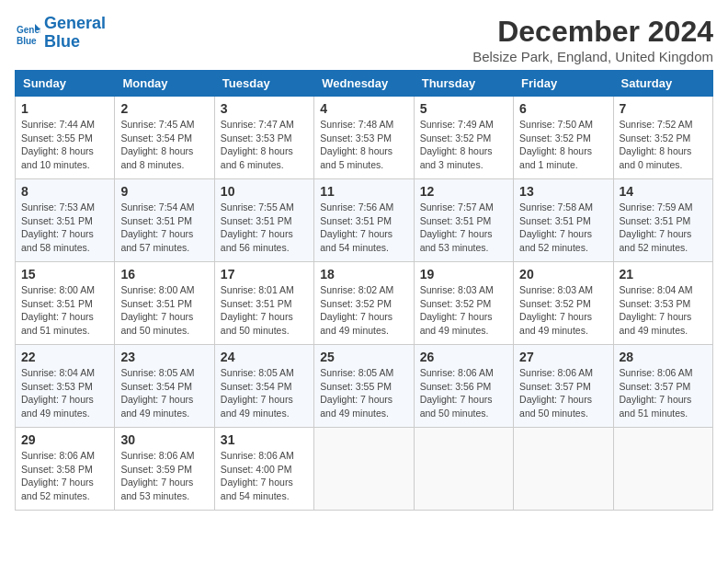 The image size is (728, 563). I want to click on day-info: Sunrise: 7:59 AM Sunset: 3:51 PM Dayligh…, so click(664, 228).